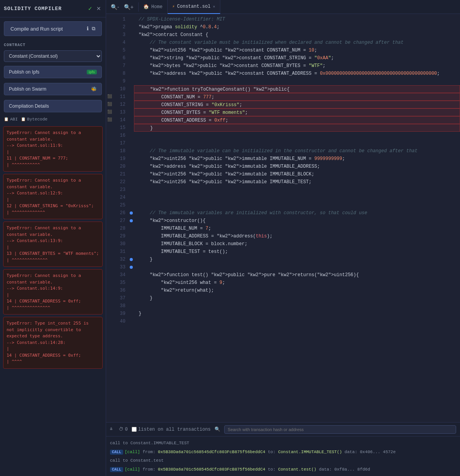  I want to click on compile-run-button: Compile and Run script ℹ ⧉, so click(53, 29).